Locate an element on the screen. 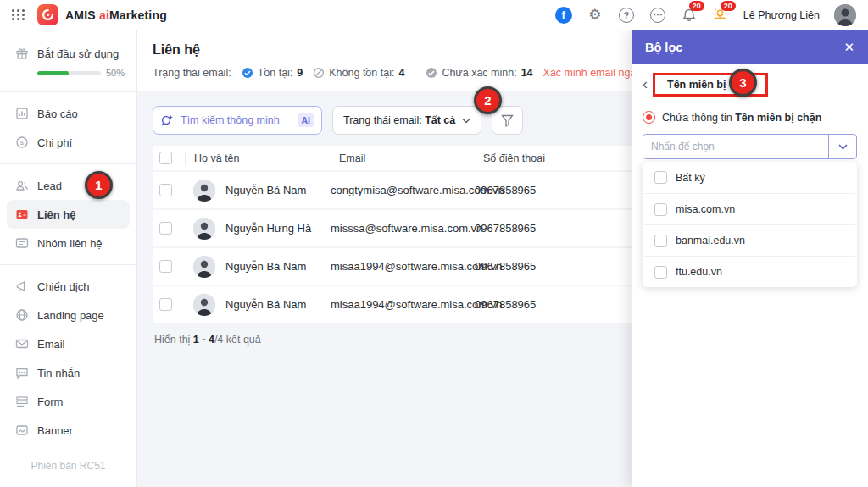 The height and width of the screenshot is (487, 868). option-banmai-edu-vn: banmai.edu.vn is located at coordinates (749, 241).